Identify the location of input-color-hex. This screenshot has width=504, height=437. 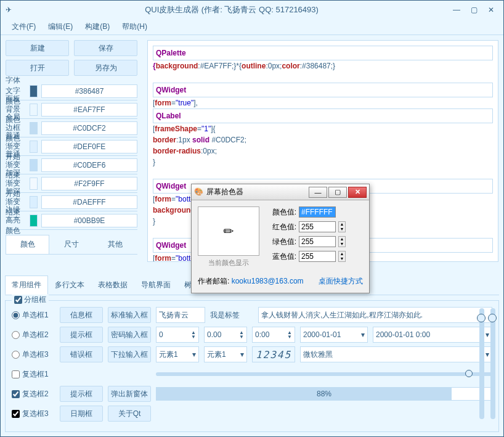
(317, 212).